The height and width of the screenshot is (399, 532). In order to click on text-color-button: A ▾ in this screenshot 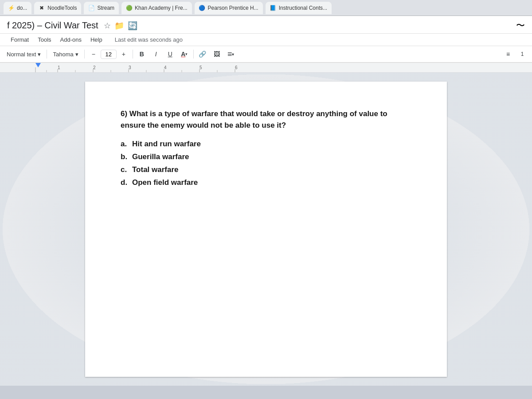, I will do `click(184, 54)`.